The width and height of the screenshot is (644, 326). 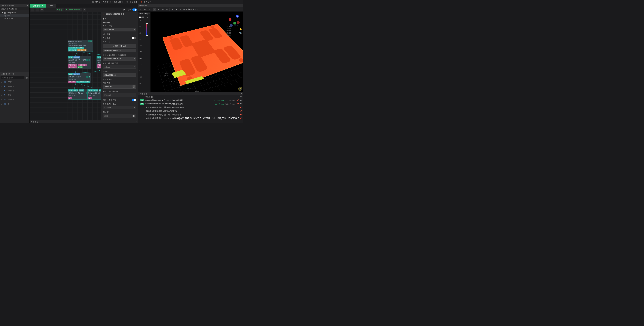 What do you see at coordinates (65, 66) in the screenshot?
I see `node-canvas: 레이저 프로파일러 (1)i👁 Time: 2634msdepth image …` at bounding box center [65, 66].